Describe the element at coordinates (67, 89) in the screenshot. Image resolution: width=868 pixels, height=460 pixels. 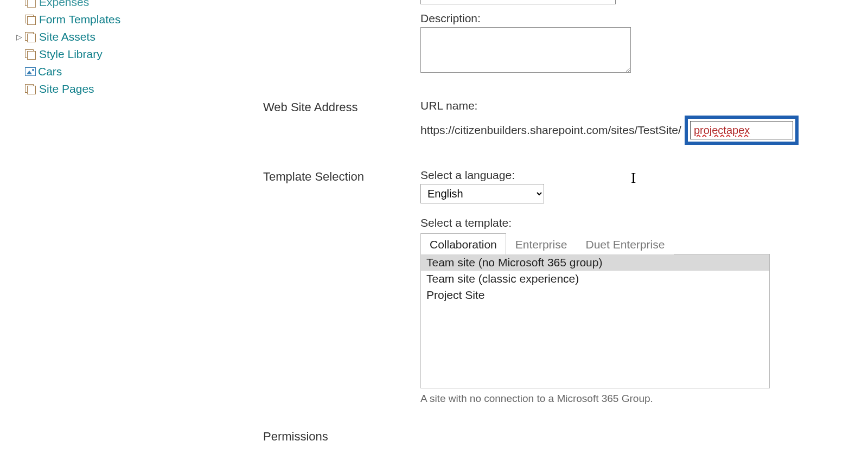
I see `nav-item-label: Site Pages` at that location.